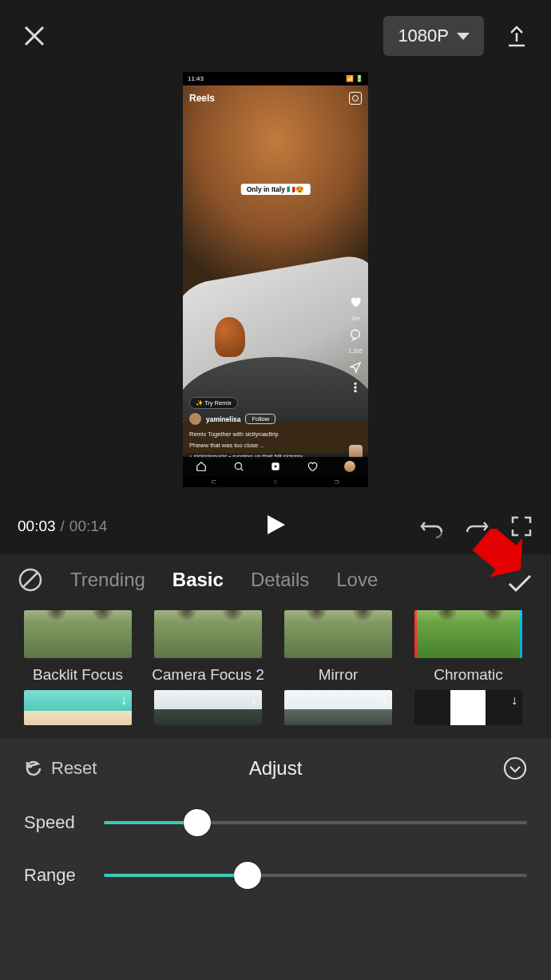  Describe the element at coordinates (276, 189) in the screenshot. I see `caption-overlay: Only in Italy 🇮🇹😍` at that location.